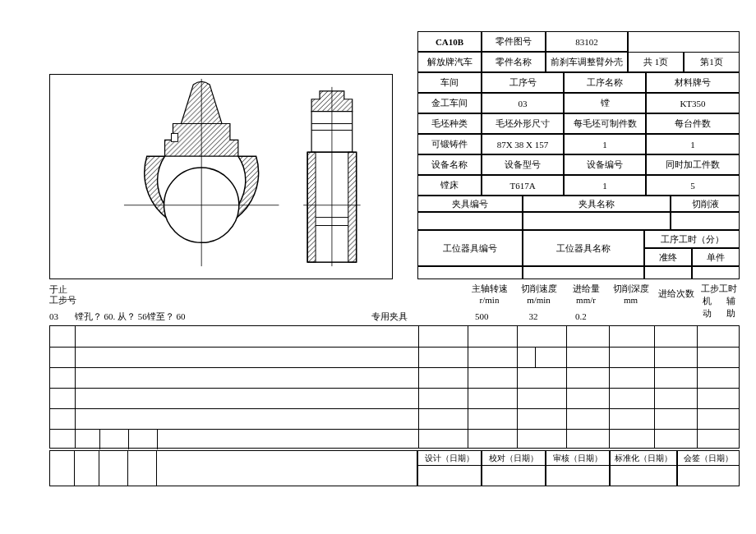  I want to click on blank-dim: 87X 38 X 157, so click(523, 145).